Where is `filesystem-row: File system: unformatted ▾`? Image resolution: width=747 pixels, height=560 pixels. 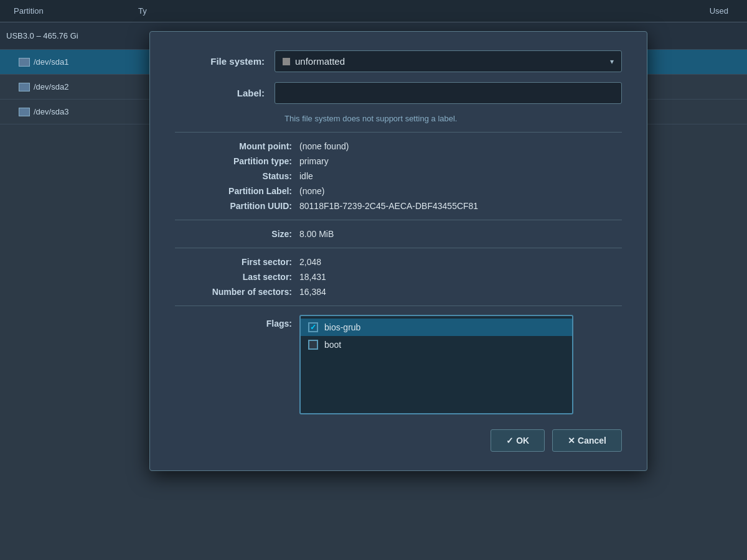 filesystem-row: File system: unformatted ▾ is located at coordinates (398, 61).